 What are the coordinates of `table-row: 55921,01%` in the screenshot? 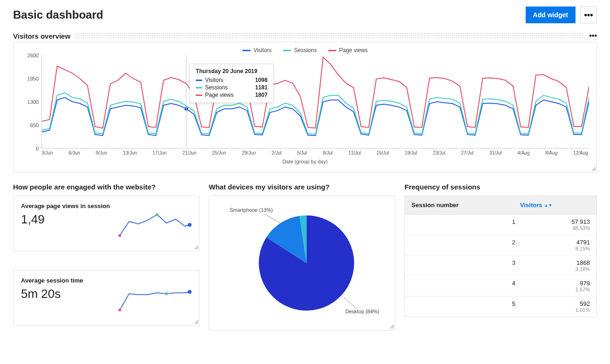 It's located at (500, 306).